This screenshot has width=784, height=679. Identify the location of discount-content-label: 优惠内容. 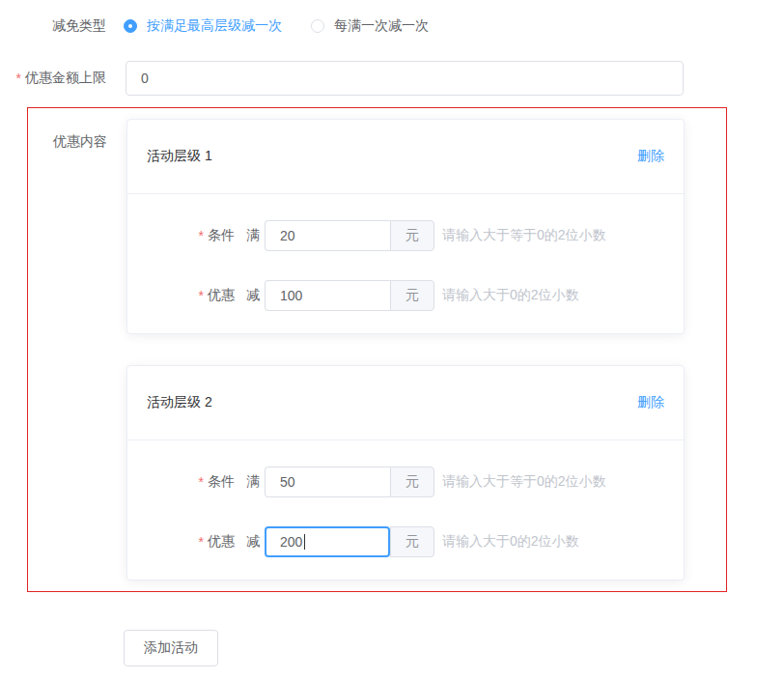
(68, 135).